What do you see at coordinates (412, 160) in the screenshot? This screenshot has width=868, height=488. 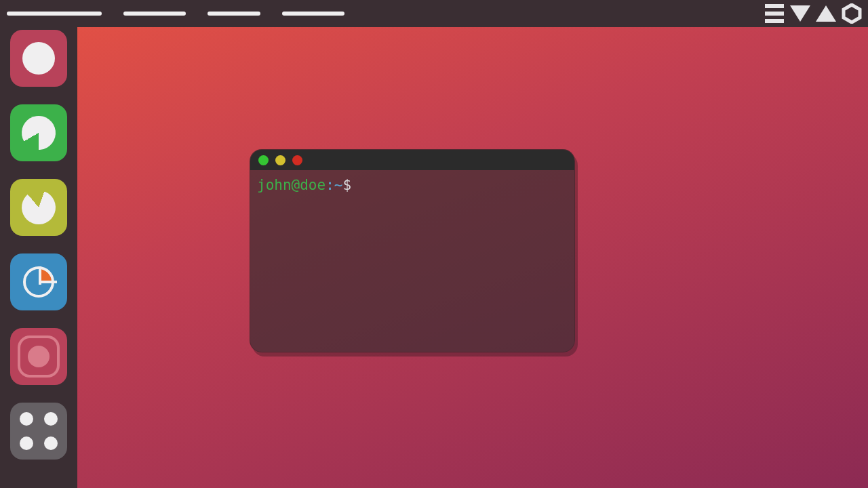 I see `terminal-titlebar` at bounding box center [412, 160].